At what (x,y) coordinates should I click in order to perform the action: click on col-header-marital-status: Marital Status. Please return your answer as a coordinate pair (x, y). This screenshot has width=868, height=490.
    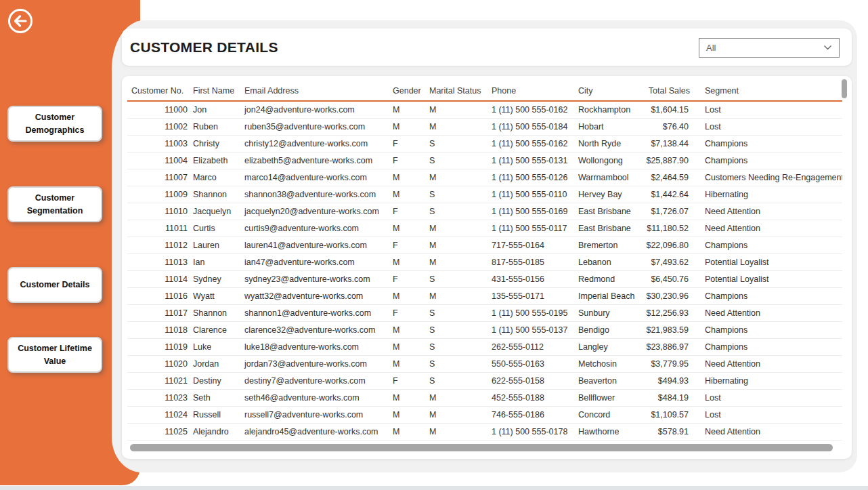
    Looking at the image, I should click on (459, 91).